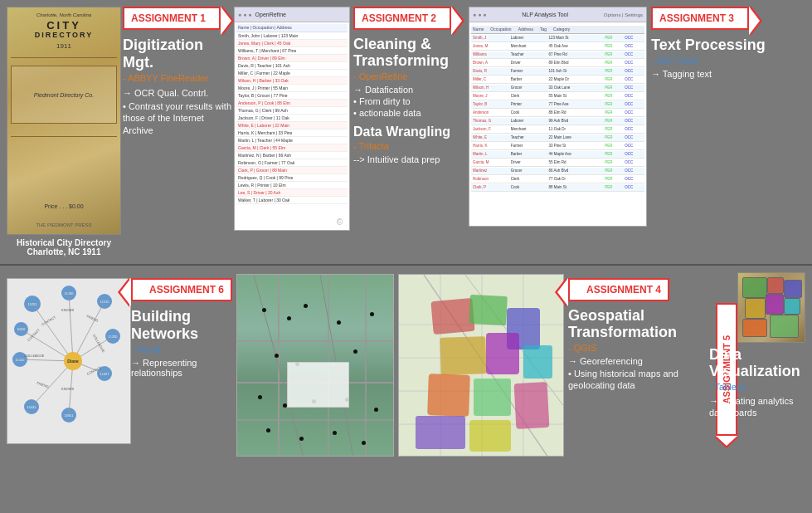 The width and height of the screenshot is (812, 513). Describe the element at coordinates (619, 290) in the screenshot. I see `assignment4-badge: ASSIGNMENT 4` at that location.